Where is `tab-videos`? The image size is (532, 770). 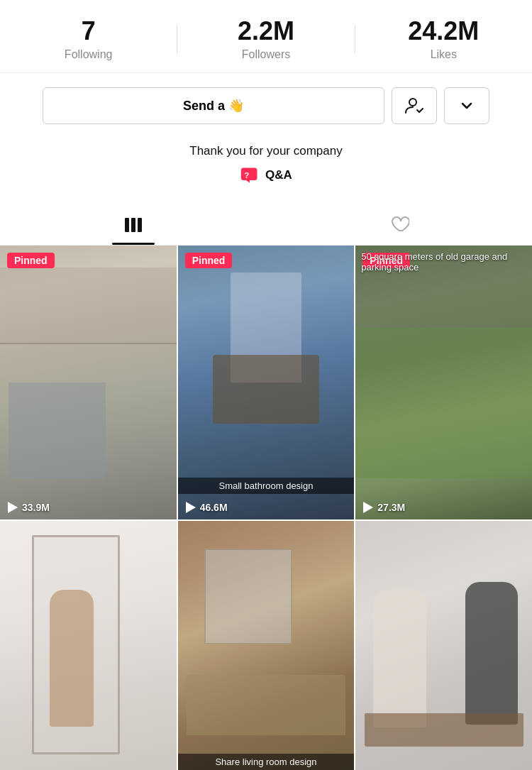 tab-videos is located at coordinates (133, 225).